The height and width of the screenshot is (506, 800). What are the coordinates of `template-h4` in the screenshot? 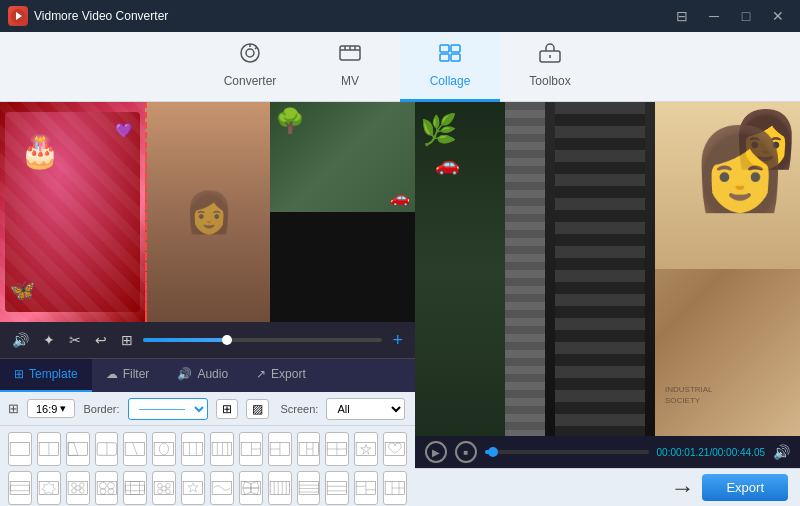 It's located at (309, 488).